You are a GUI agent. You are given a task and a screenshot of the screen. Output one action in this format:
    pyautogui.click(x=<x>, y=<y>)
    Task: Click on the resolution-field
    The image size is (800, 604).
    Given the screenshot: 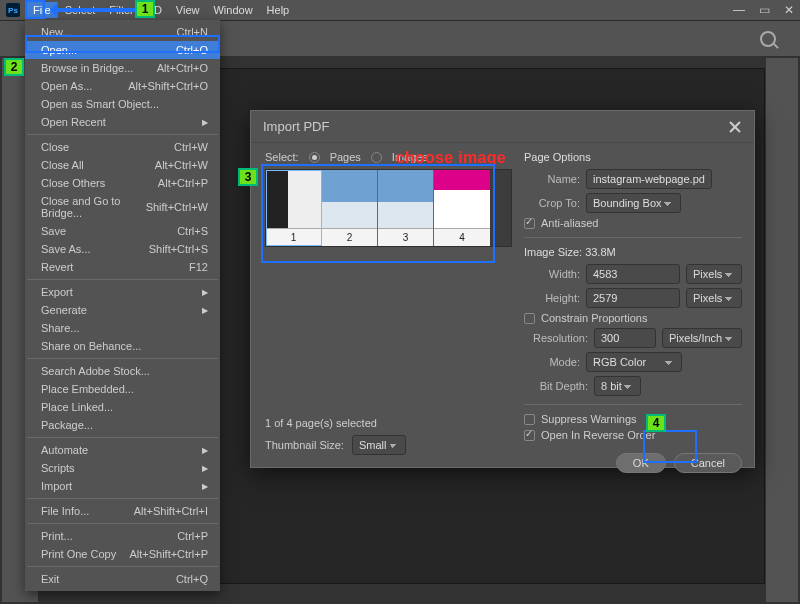 What is the action you would take?
    pyautogui.click(x=625, y=338)
    